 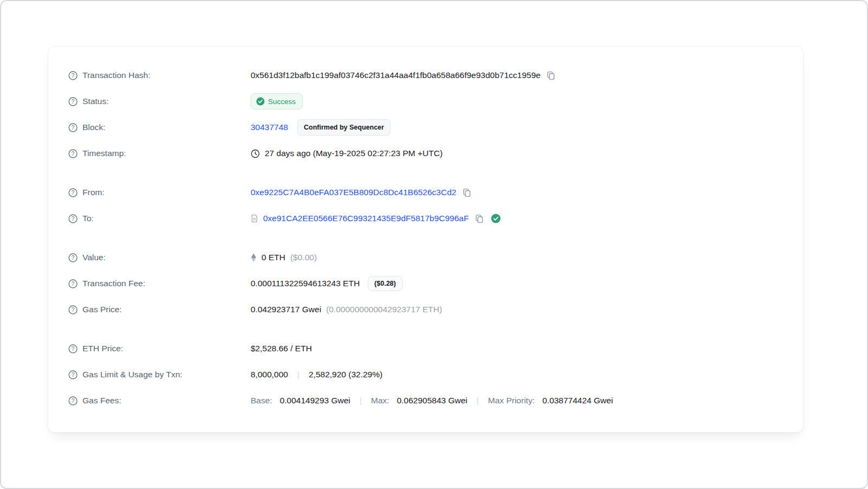 What do you see at coordinates (436, 401) in the screenshot?
I see `row-gas-fees: ? Gas Fees: Base: 0.004149293 Gwei | Max…` at bounding box center [436, 401].